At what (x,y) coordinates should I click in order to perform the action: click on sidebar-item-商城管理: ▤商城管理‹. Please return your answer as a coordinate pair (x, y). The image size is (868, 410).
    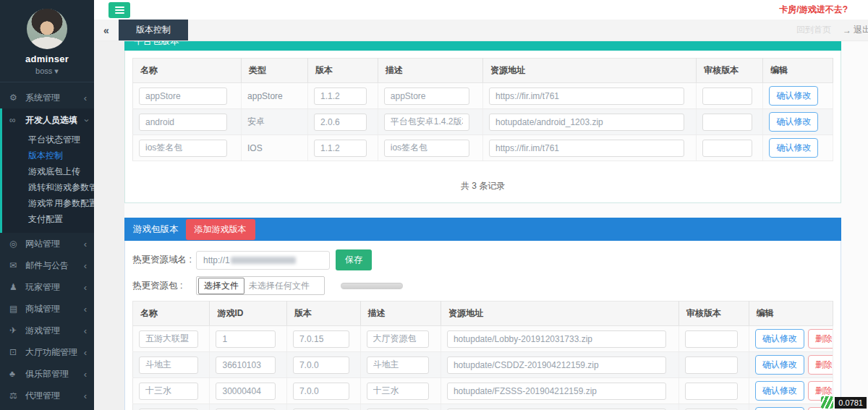
    Looking at the image, I should click on (47, 309).